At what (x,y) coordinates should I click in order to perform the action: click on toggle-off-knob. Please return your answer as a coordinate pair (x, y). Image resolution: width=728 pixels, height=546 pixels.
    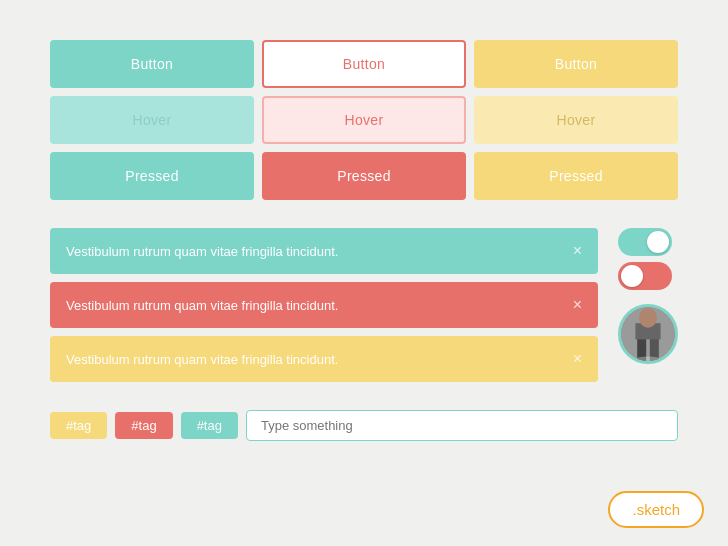
    Looking at the image, I should click on (632, 276).